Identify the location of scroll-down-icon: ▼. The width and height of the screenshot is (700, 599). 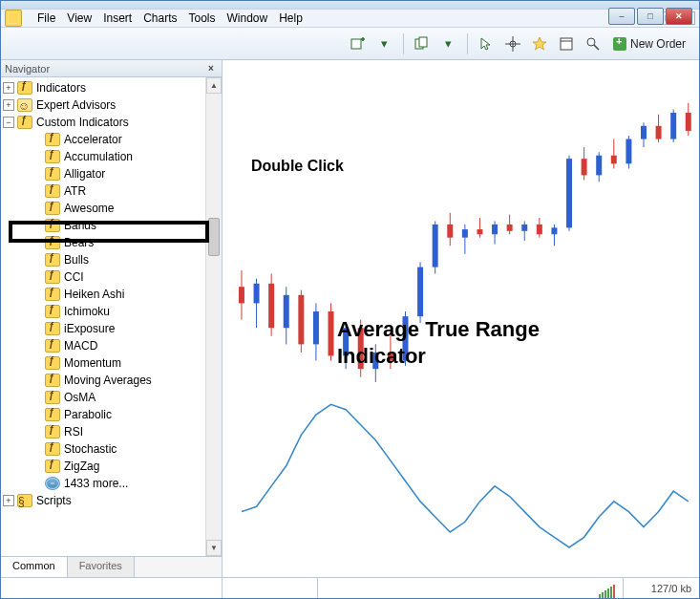
(214, 548).